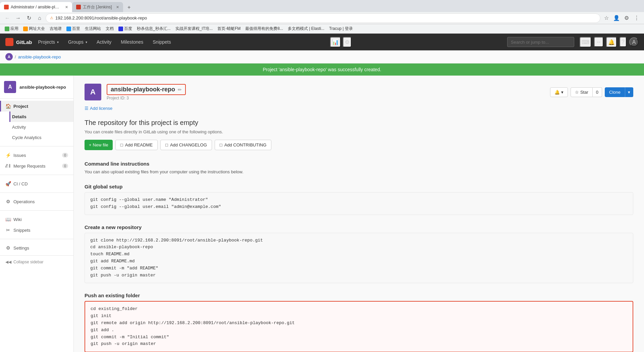  What do you see at coordinates (19, 42) in the screenshot?
I see `gitlab-logo: GitLab` at bounding box center [19, 42].